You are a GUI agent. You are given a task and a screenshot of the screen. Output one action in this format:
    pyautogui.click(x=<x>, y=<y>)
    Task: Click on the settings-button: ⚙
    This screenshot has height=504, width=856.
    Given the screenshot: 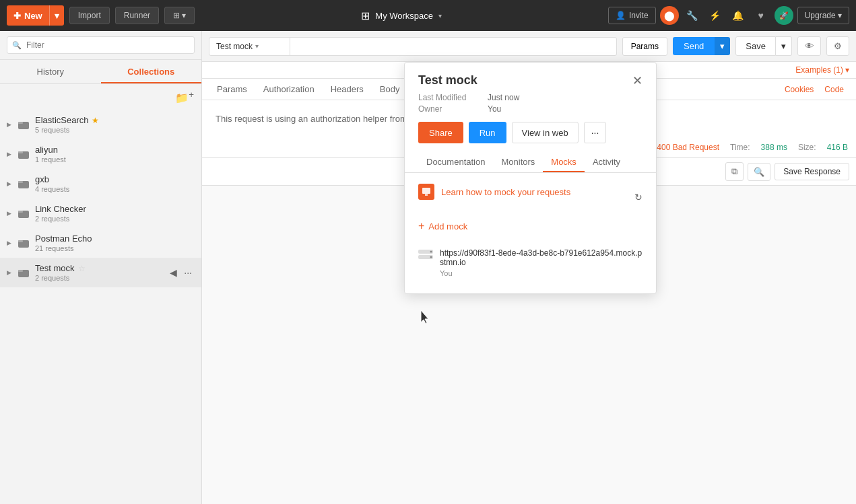 What is the action you would take?
    pyautogui.click(x=838, y=46)
    